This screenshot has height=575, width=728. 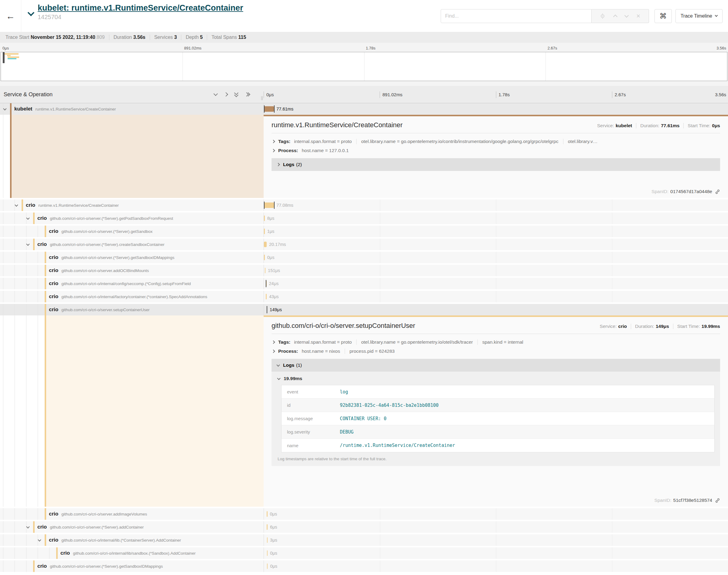 I want to click on span-row: criogithub.com/cri-o/cri-o/internal/conf…, so click(x=364, y=283).